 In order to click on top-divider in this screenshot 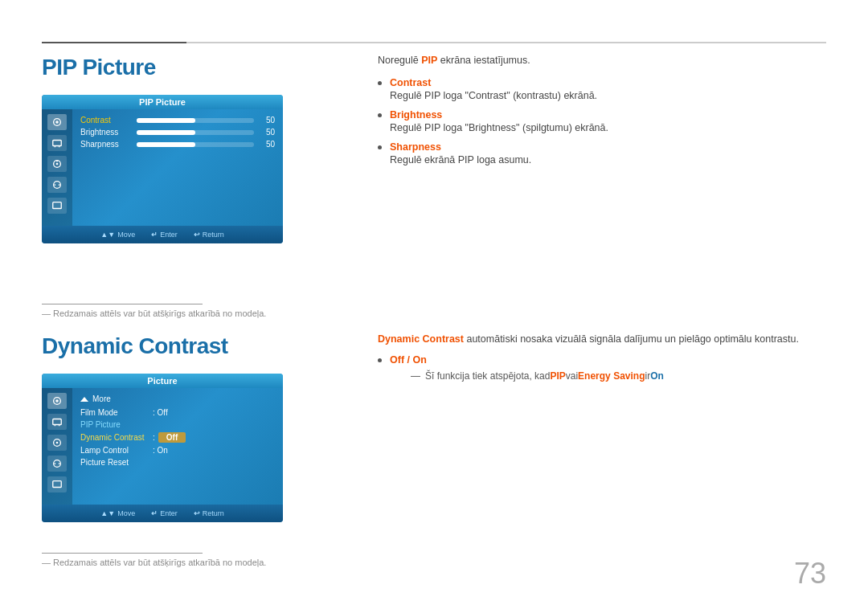, I will do `click(434, 43)`.